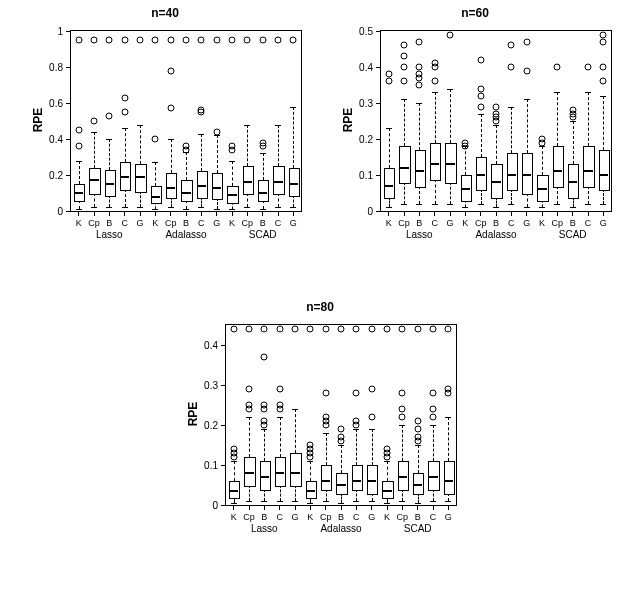 The image size is (640, 591). I want to click on y-tick: 1, so click(64, 31).